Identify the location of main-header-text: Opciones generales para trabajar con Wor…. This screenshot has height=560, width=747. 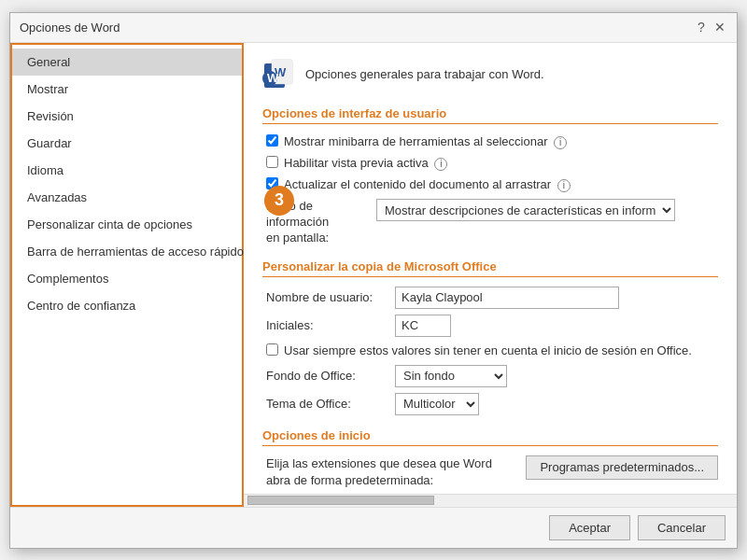
(425, 75).